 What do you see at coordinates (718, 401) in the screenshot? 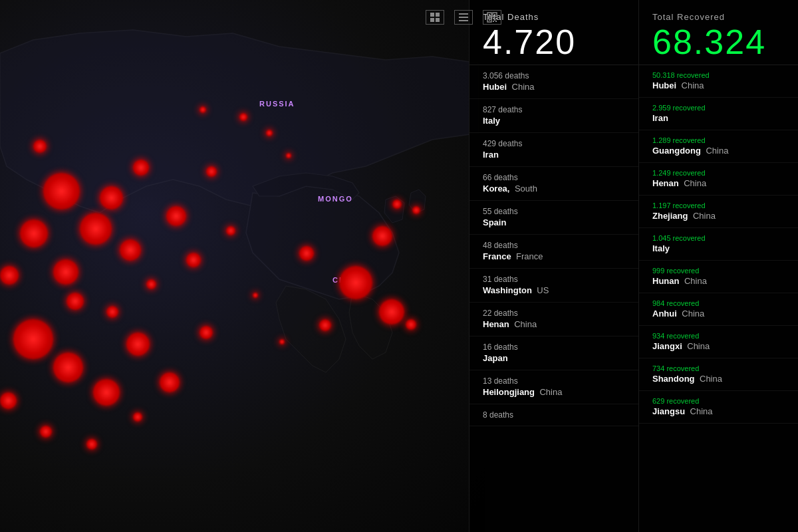
I see `recovered-count: 629 recovered` at bounding box center [718, 401].